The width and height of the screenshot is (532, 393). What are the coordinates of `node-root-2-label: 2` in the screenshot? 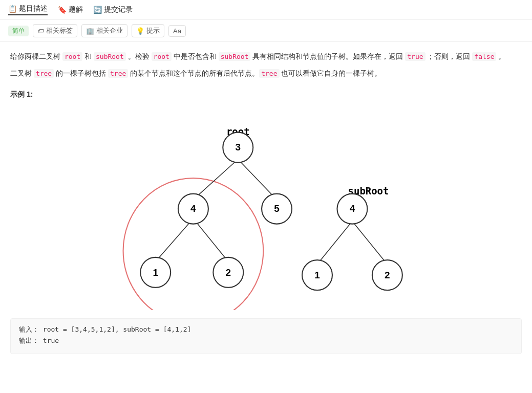 It's located at (228, 272).